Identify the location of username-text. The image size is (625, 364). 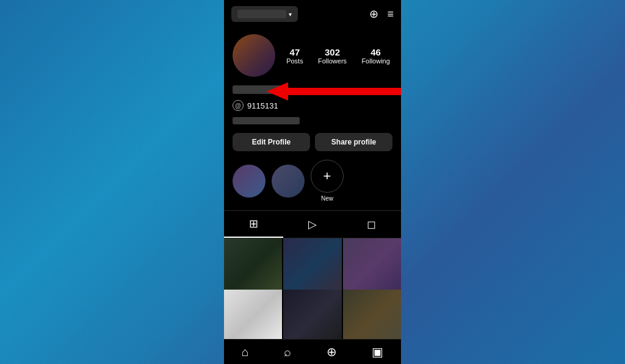
(262, 14).